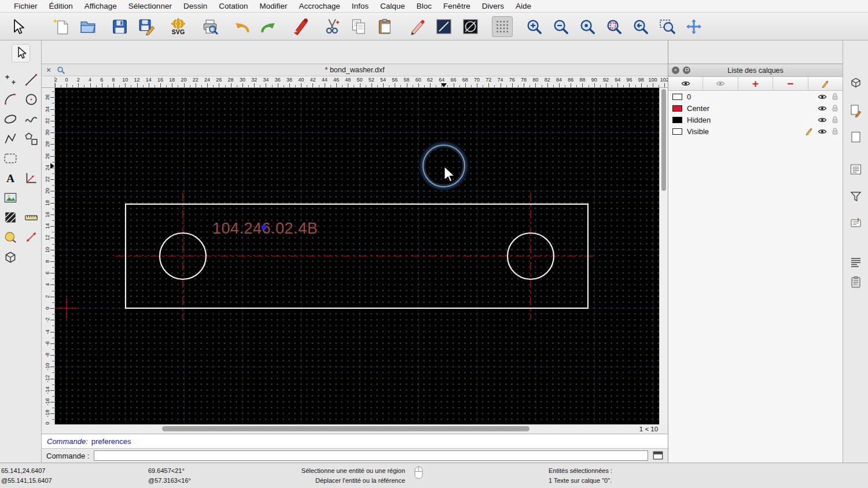  What do you see at coordinates (10, 178) in the screenshot?
I see `text-tool-button: A` at bounding box center [10, 178].